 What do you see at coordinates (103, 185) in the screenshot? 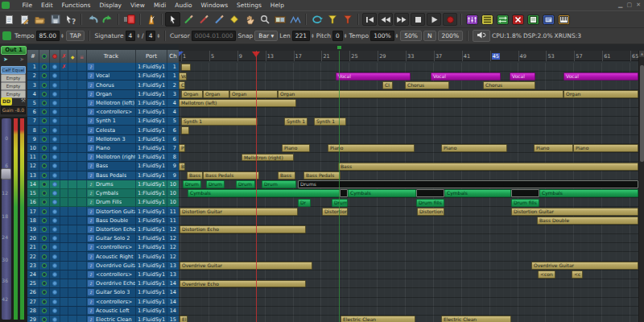
I see `track-row-14: 14♪Drums1:FluidSy110` at bounding box center [103, 185].